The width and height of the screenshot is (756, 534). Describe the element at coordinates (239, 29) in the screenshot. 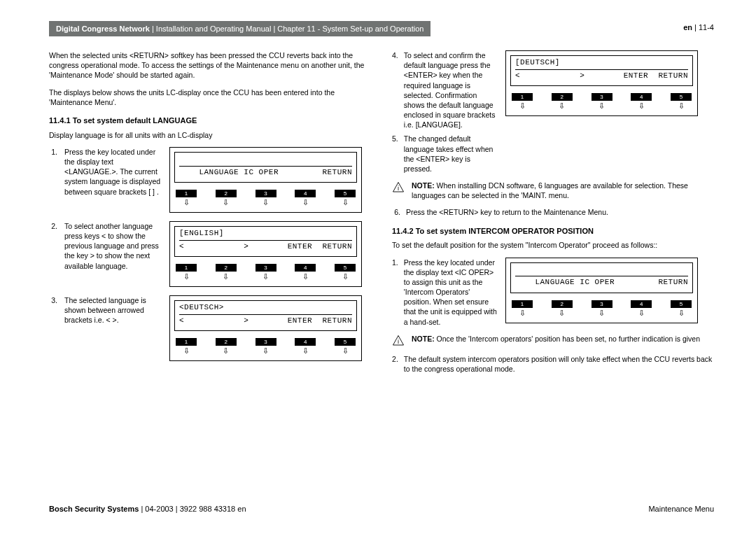

I see `header-bar: Digital Congress Network | Installation …` at that location.